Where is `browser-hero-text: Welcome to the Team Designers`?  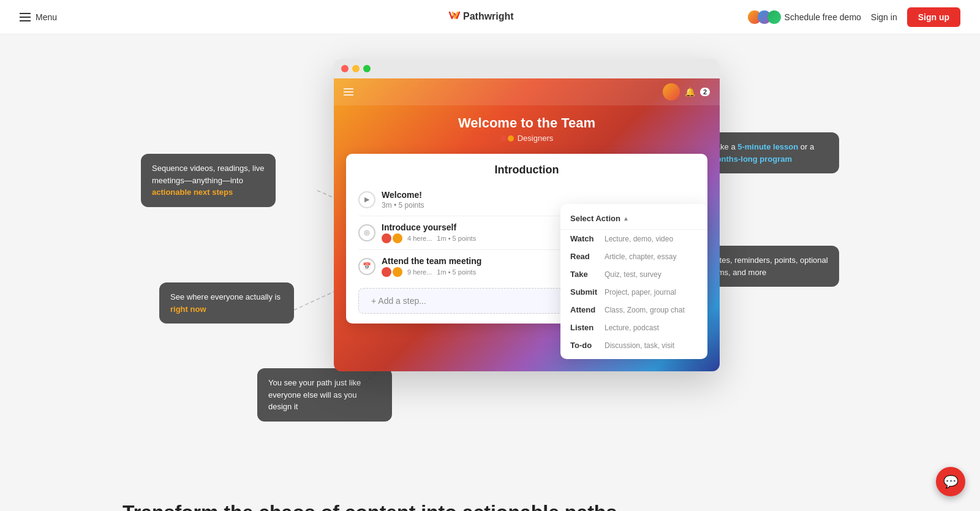
browser-hero-text: Welcome to the Team Designers is located at coordinates (527, 127).